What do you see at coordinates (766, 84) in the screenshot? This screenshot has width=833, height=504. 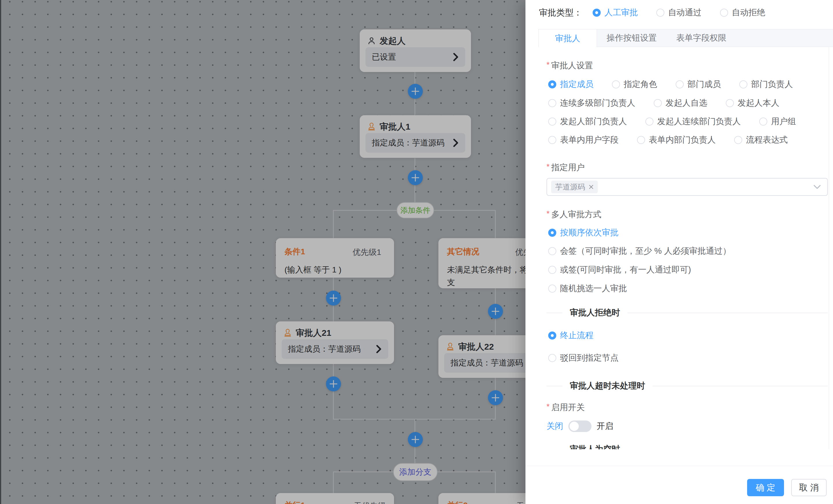 I see `radio-dept-leader: 部门负责人` at bounding box center [766, 84].